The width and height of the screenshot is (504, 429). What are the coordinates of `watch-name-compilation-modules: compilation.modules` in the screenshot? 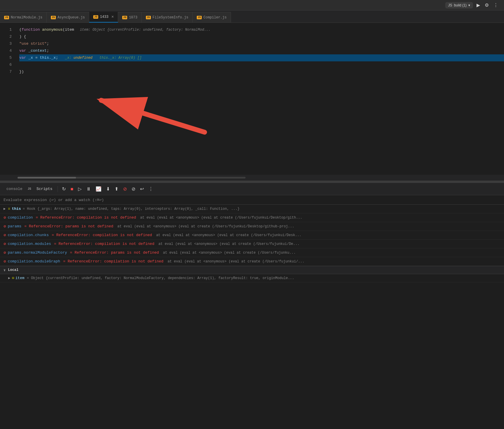 It's located at (29, 244).